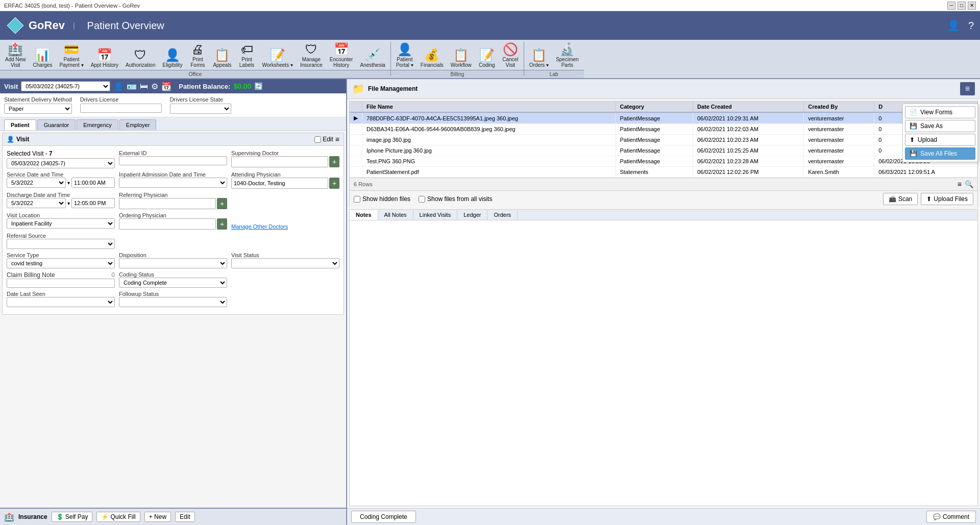 This screenshot has height=525, width=980. I want to click on patient-portal-button: 👤 PatientPortal ▾, so click(405, 56).